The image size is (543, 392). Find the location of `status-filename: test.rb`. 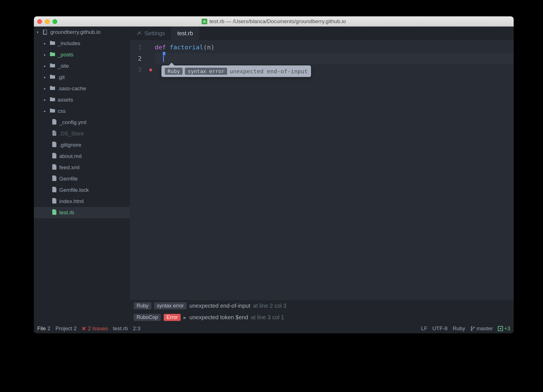

status-filename: test.rb is located at coordinates (120, 329).